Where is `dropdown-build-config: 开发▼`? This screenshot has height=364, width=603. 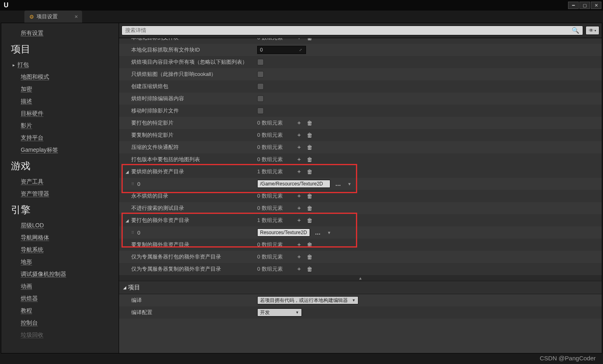 dropdown-build-config: 开发▼ is located at coordinates (280, 312).